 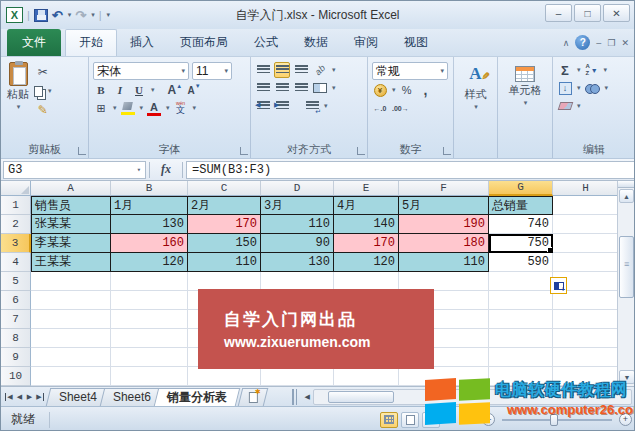 I want to click on cells-dropdown: ▾, so click(x=526, y=103).